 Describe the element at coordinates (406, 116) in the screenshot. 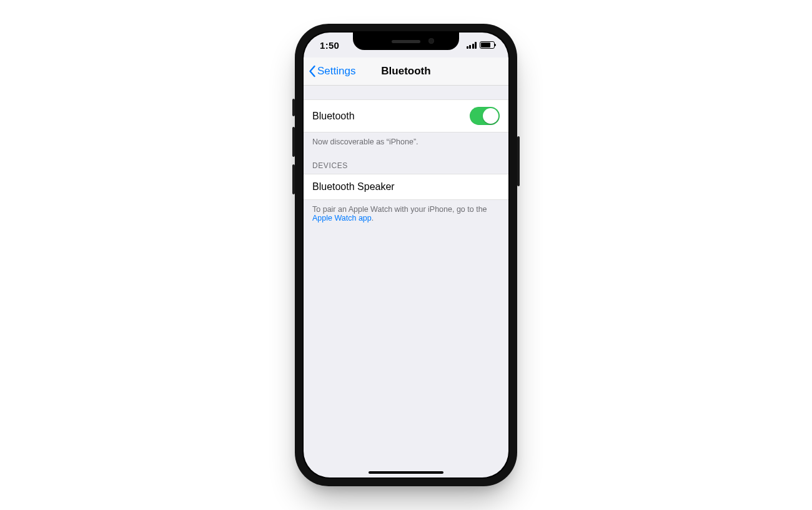

I see `bluetooth-toggle-cell: Bluetooth` at that location.